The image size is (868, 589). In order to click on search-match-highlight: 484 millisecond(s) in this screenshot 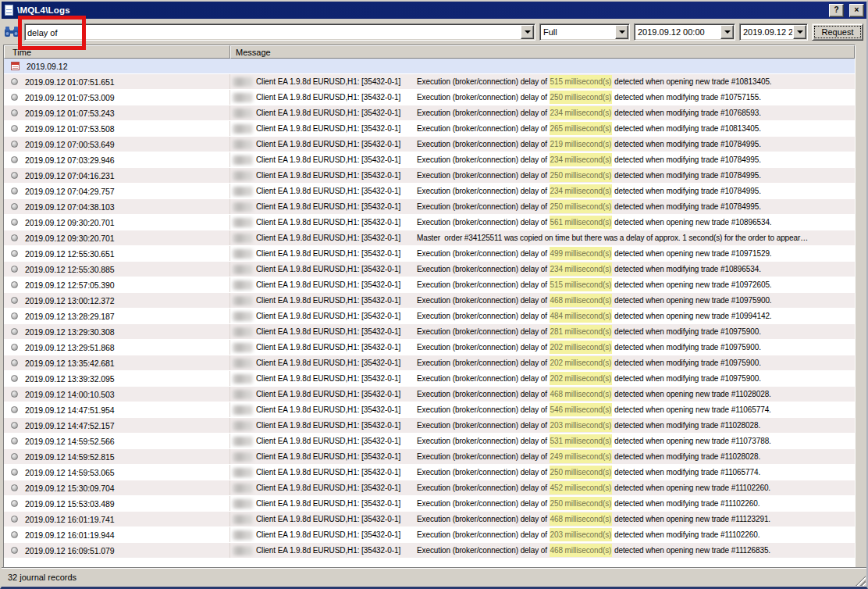, I will do `click(581, 316)`.